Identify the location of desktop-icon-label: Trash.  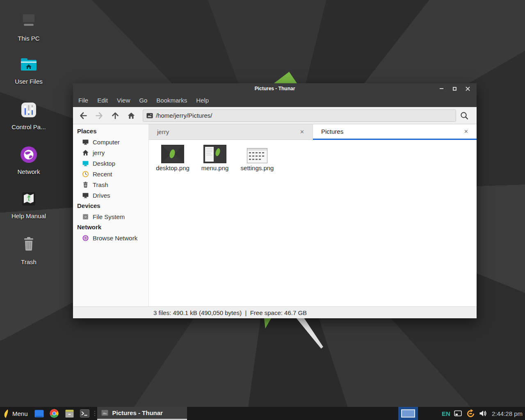
(29, 262).